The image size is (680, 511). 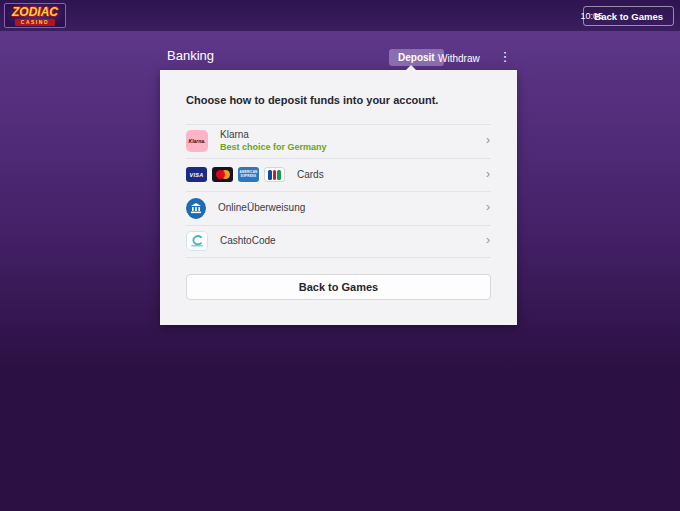 What do you see at coordinates (338, 287) in the screenshot?
I see `modal-back-to-games-button: Back to Games` at bounding box center [338, 287].